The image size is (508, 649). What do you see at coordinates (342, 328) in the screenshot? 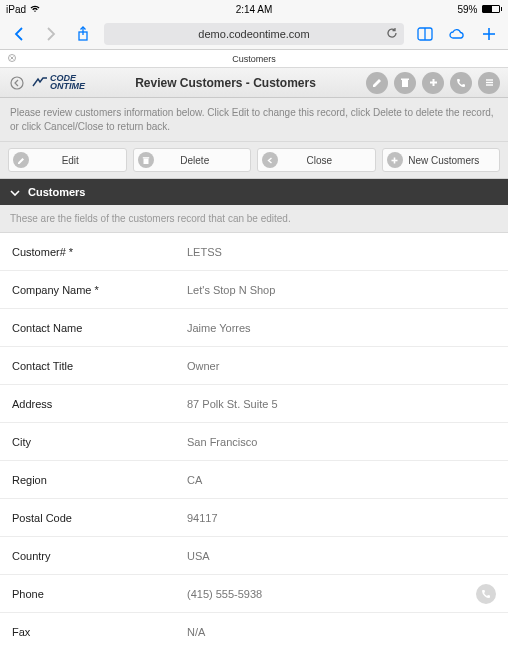
I see `field-value: Jaime Yorres` at bounding box center [342, 328].